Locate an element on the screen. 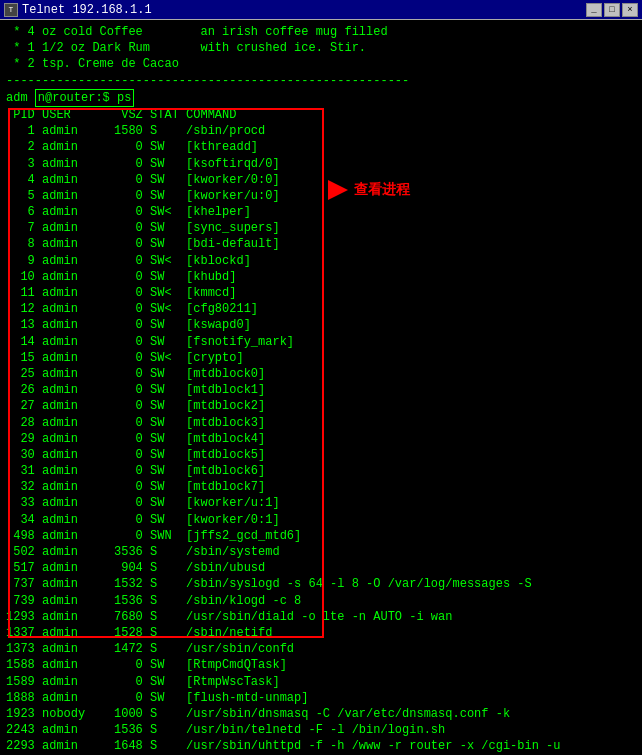 The image size is (642, 755). process-row: 25 admin 0 SW [mtdblock0] is located at coordinates (321, 374).